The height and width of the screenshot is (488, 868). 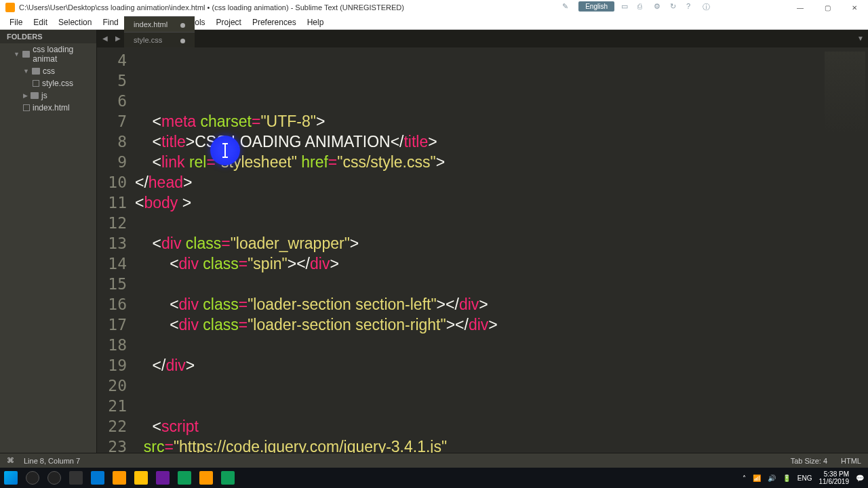 I want to click on sidebar-item-css: ▼css, so click(x=48, y=71).